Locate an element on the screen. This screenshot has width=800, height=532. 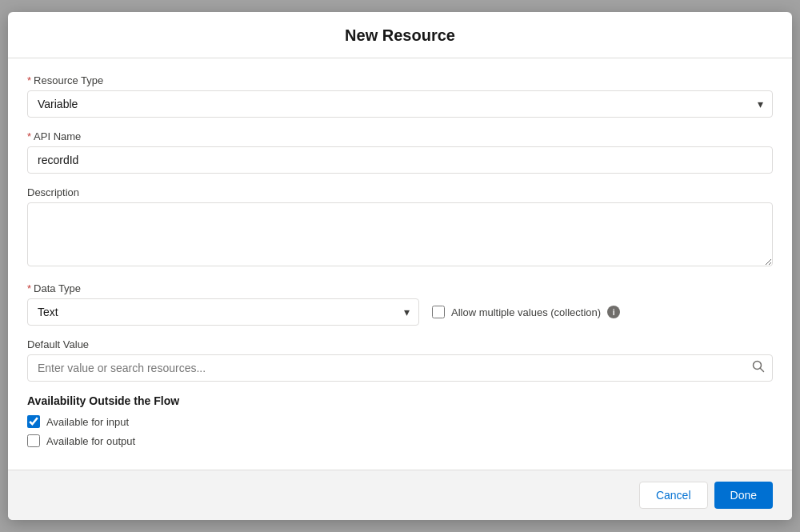
resource-type-field-group: * Resource Type Variable Constant Formul… is located at coordinates (400, 96).